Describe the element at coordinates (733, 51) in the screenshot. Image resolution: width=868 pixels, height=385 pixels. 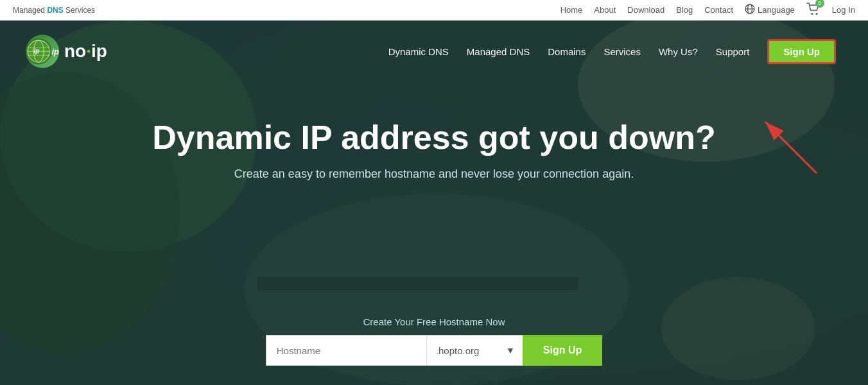
I see `nav-support: Support` at that location.